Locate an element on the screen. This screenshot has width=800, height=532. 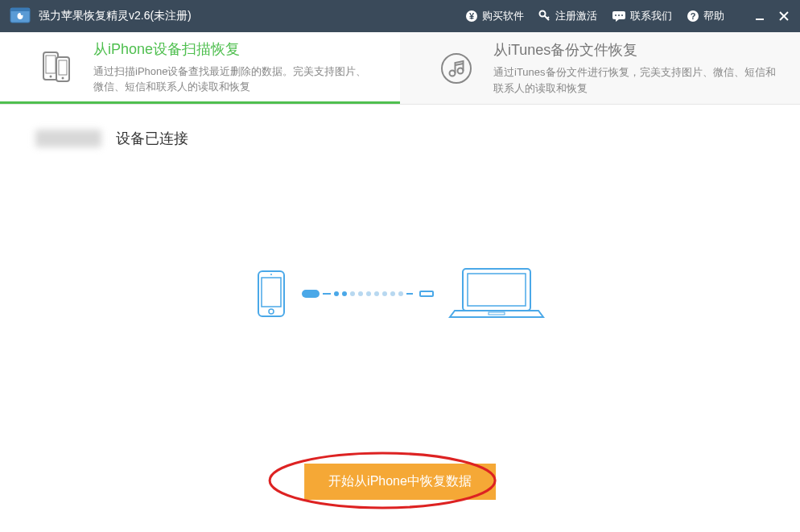
register-label: 注册激活 is located at coordinates (576, 16).